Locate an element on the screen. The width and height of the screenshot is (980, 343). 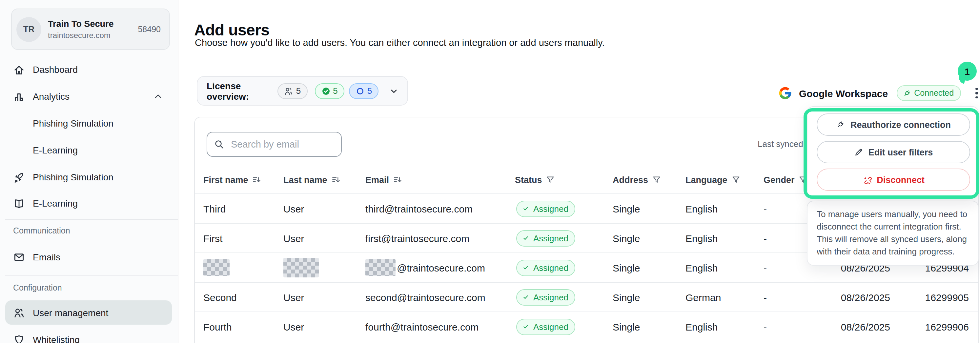
chevron-up-icon is located at coordinates (158, 97).